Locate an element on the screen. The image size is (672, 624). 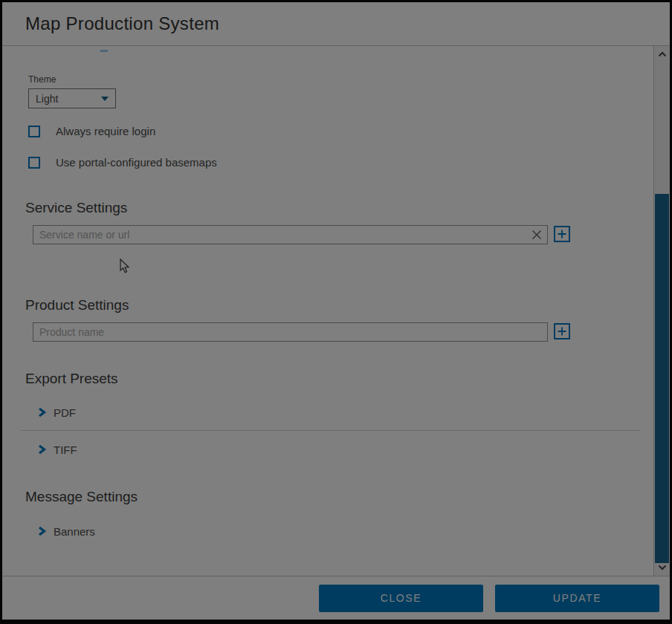
export-preset-pdf: PDF is located at coordinates (345, 412).